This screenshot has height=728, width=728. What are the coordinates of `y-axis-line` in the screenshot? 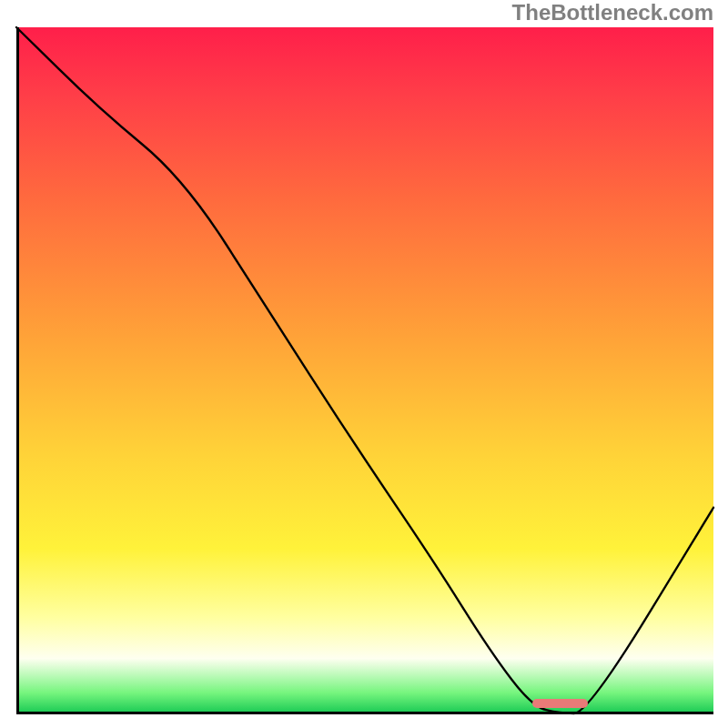 It's located at (18, 370).